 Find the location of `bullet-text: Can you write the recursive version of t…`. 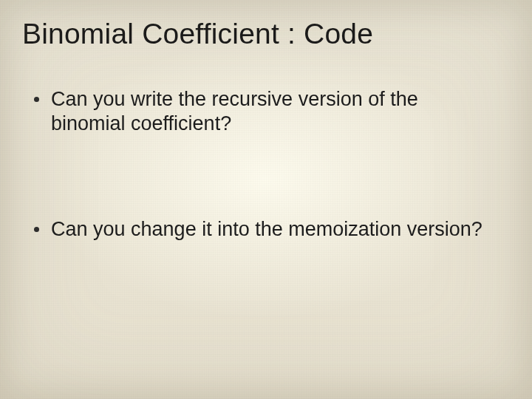

bullet-text: Can you write the recursive version of t… is located at coordinates (269, 112).